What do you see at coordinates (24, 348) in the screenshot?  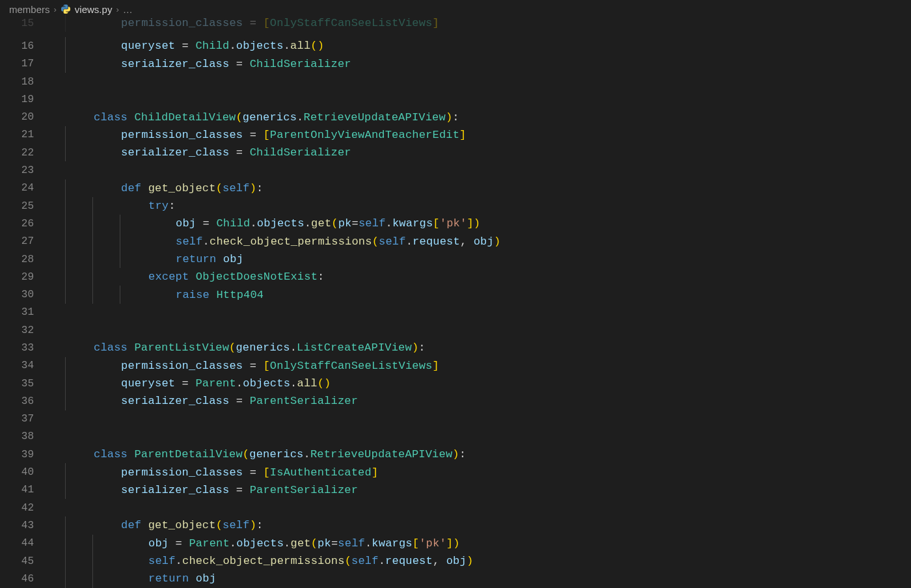 I see `line-number: 33` at bounding box center [24, 348].